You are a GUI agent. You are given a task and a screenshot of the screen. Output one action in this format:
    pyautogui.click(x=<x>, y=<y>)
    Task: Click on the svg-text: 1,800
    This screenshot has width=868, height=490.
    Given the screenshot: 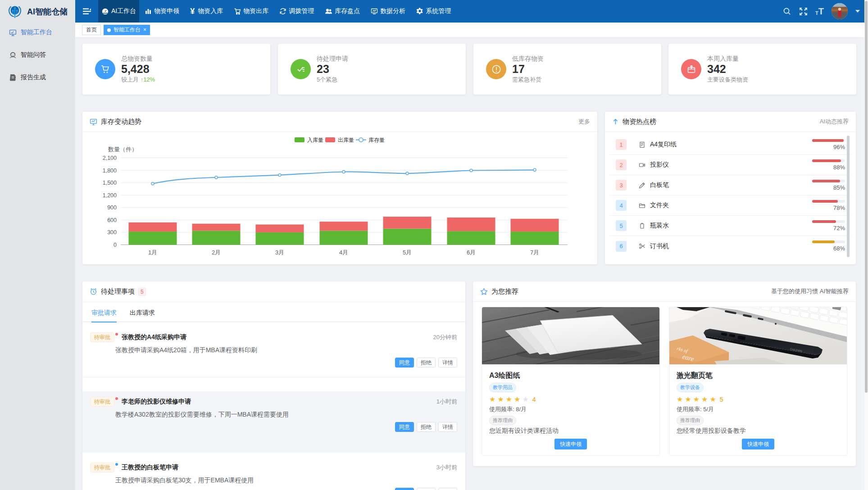 What is the action you would take?
    pyautogui.click(x=110, y=171)
    